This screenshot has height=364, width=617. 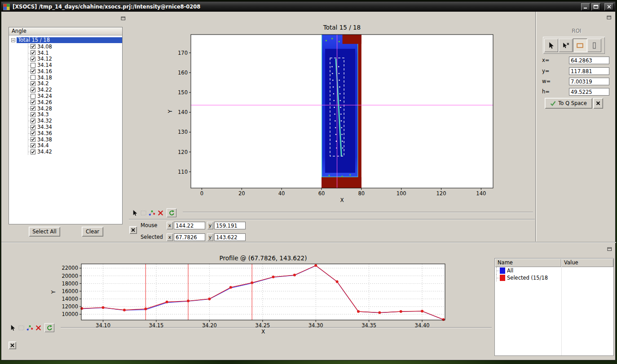 What do you see at coordinates (22, 328) in the screenshot?
I see `profile-zoom-rect-button` at bounding box center [22, 328].